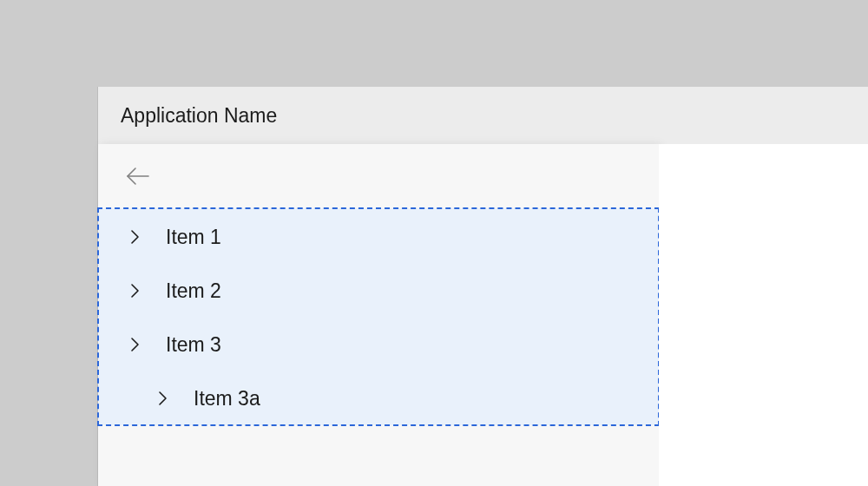 The image size is (868, 486). Describe the element at coordinates (138, 176) in the screenshot. I see `back-arrow-icon` at that location.